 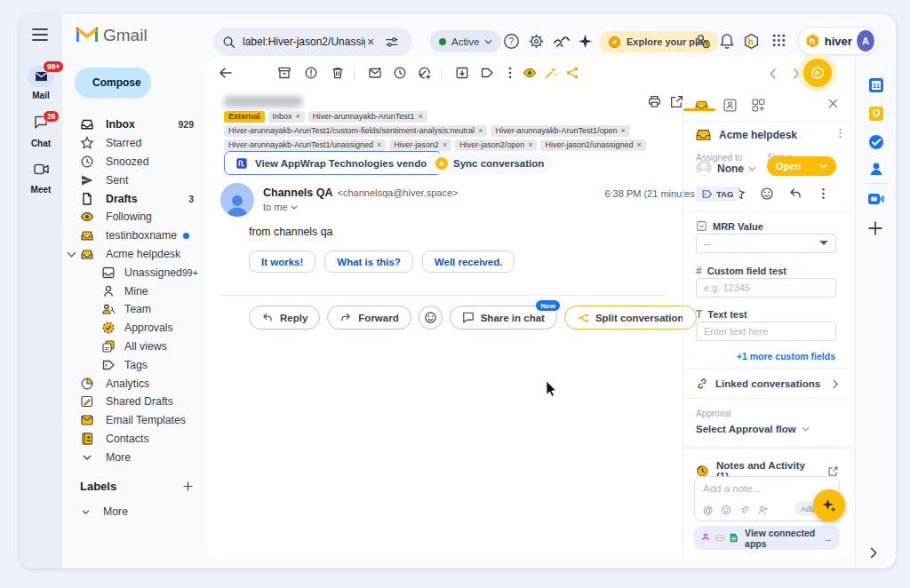 I want to click on search-filters-icon, so click(x=391, y=43).